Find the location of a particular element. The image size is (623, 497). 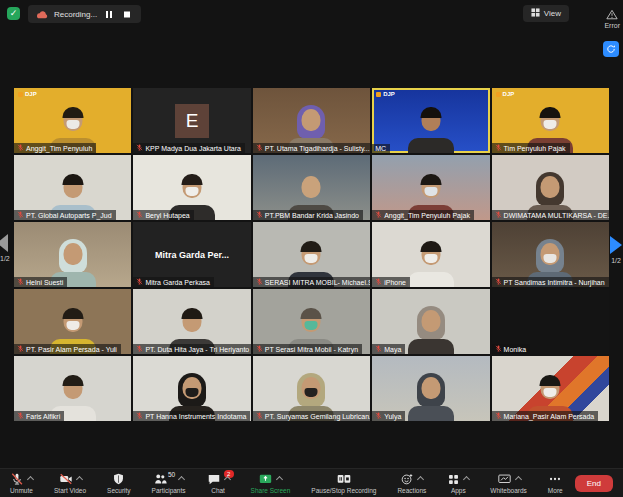

reactions-icon is located at coordinates (407, 481).